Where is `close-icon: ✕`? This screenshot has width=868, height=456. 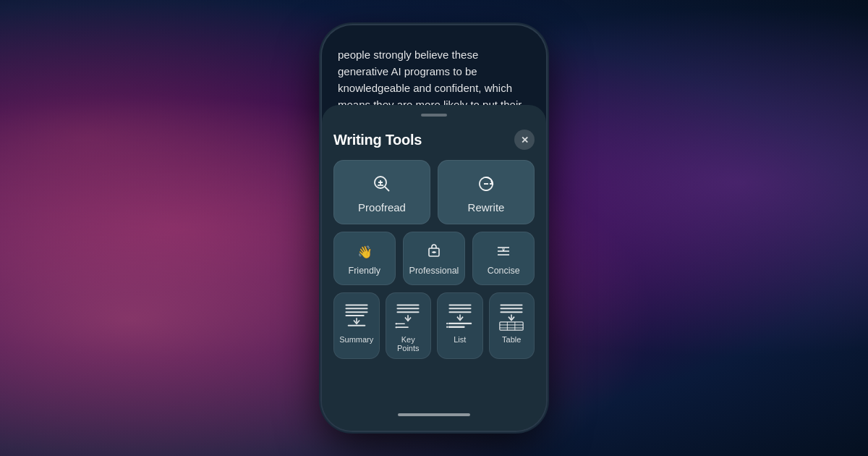 close-icon: ✕ is located at coordinates (525, 140).